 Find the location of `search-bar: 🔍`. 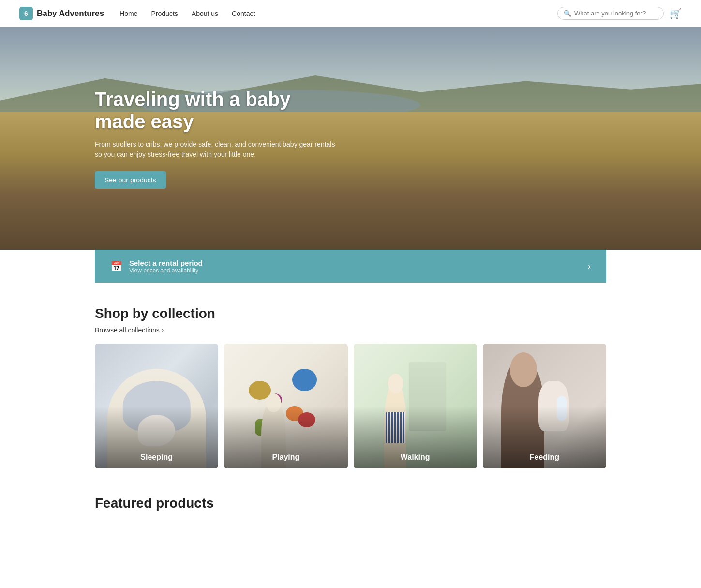

search-bar: 🔍 is located at coordinates (611, 14).